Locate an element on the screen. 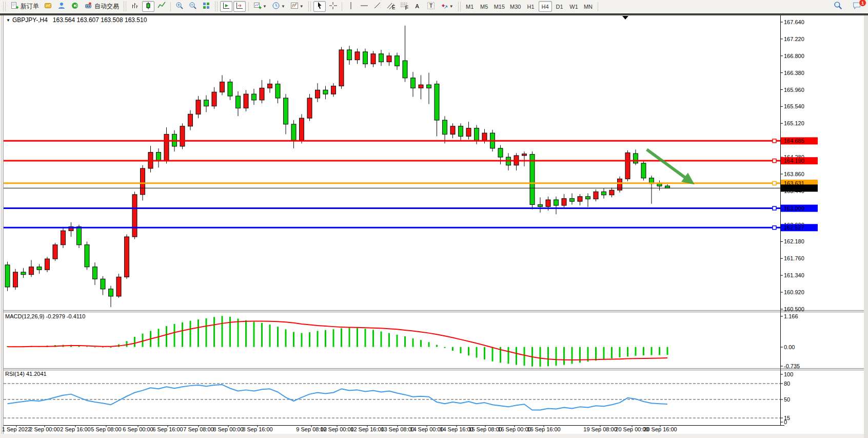 This screenshot has height=438, width=868. timeframe-h4-button: H4 is located at coordinates (545, 6).